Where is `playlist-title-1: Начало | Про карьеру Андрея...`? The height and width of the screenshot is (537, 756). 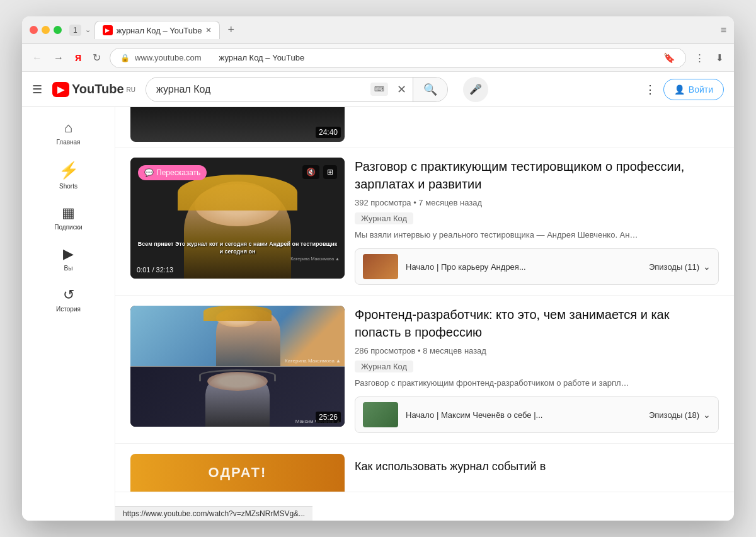
playlist-title-1: Начало | Про карьеру Андрея... is located at coordinates (466, 267).